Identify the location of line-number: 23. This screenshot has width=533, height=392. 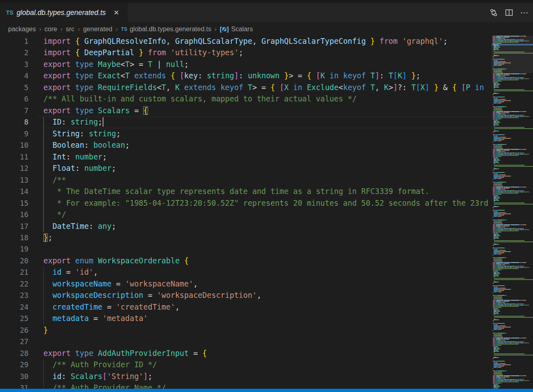
(18, 295).